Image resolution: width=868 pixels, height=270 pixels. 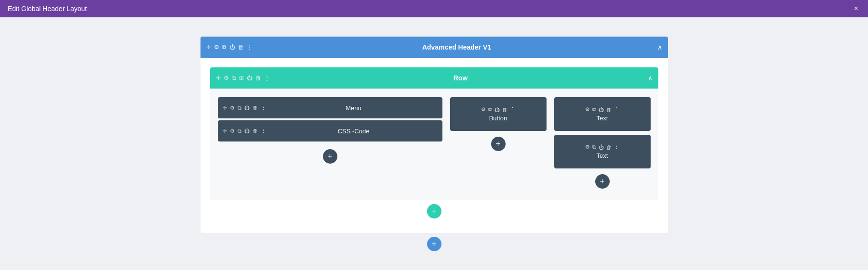 I want to click on section-more-icon: ⋮, so click(x=250, y=47).